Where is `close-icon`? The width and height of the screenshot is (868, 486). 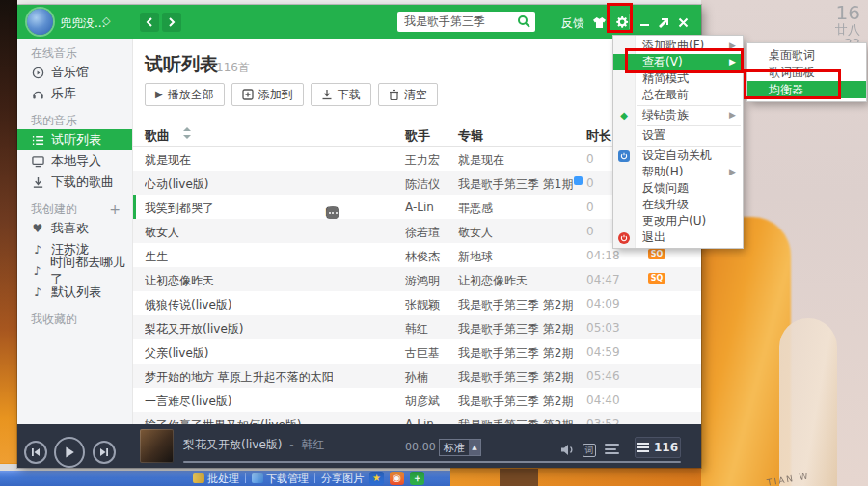 close-icon is located at coordinates (683, 22).